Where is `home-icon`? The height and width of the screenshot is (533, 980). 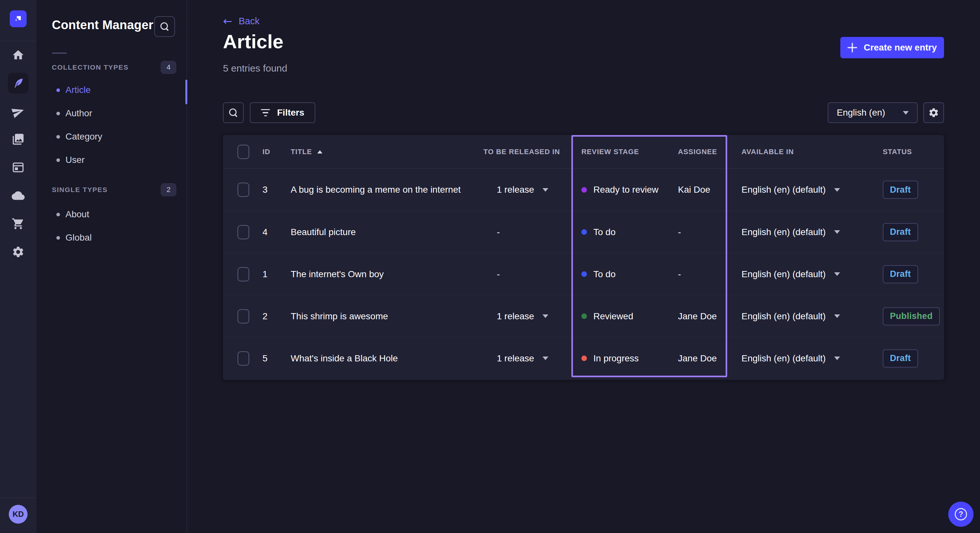 home-icon is located at coordinates (18, 55).